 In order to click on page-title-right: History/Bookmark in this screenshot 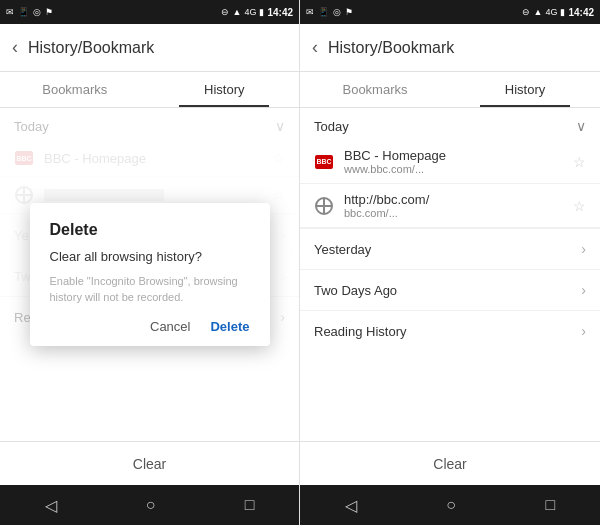, I will do `click(391, 48)`.